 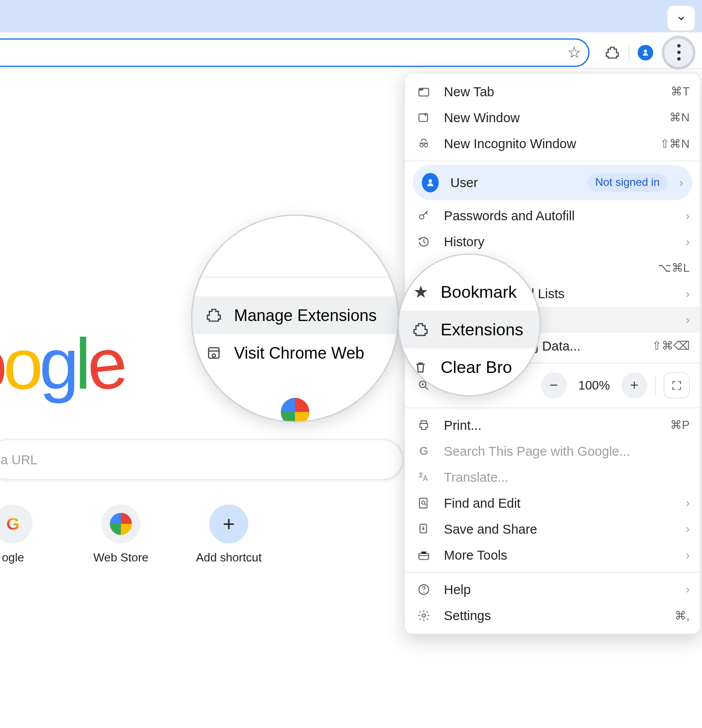 I want to click on tab-strip, so click(x=351, y=16).